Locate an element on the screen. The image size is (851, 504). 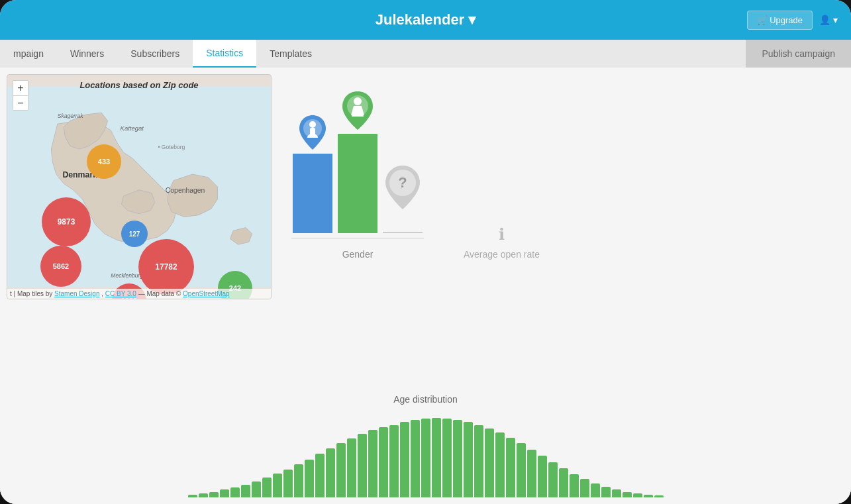
age-distribution-title: Age distribution is located at coordinates (425, 399).